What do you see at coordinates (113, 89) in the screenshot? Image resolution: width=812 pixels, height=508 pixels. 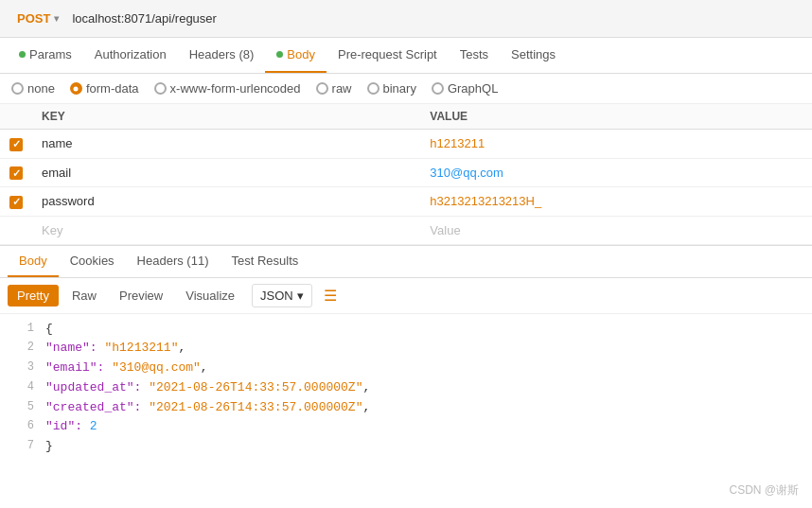 I see `radio-label-form-data: form-data` at bounding box center [113, 89].